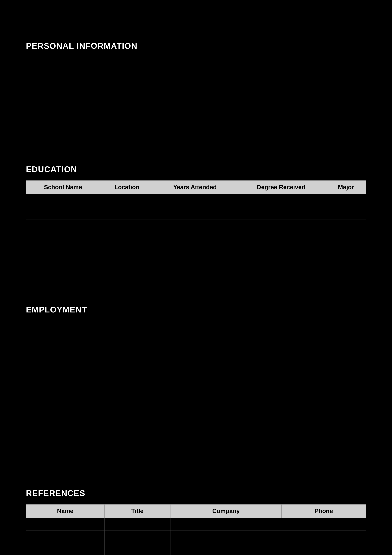  What do you see at coordinates (137, 511) in the screenshot?
I see `references-title-header: Title` at bounding box center [137, 511].